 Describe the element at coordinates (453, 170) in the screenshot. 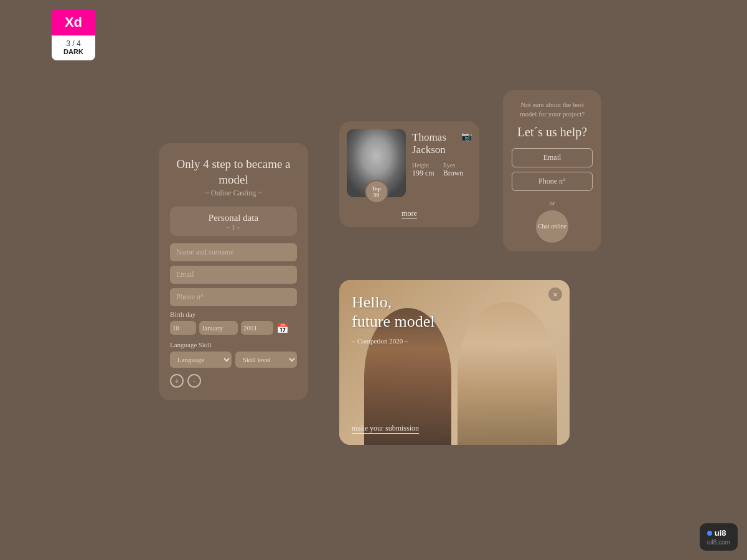

I see `eyes-stat: Eyes Brown` at that location.